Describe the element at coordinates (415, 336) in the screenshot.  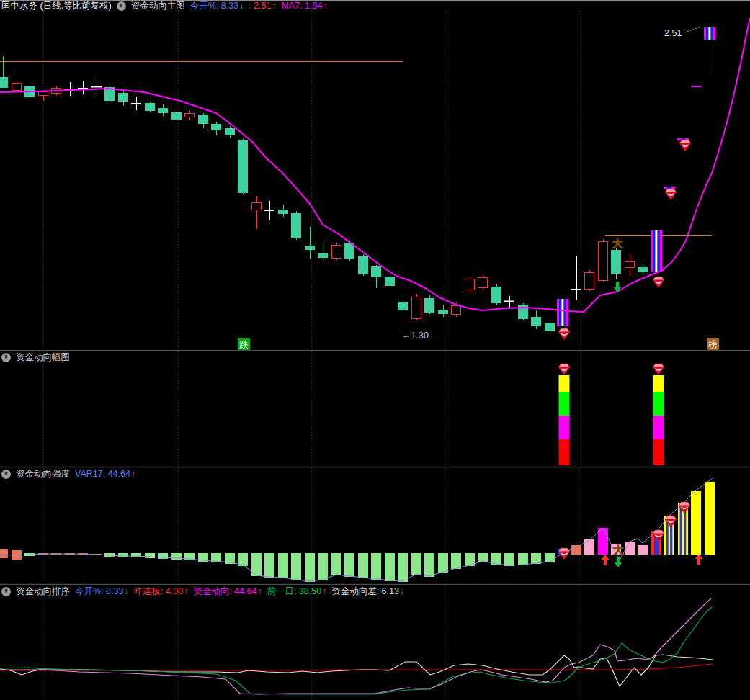
I see `price-label: ←1.30` at that location.